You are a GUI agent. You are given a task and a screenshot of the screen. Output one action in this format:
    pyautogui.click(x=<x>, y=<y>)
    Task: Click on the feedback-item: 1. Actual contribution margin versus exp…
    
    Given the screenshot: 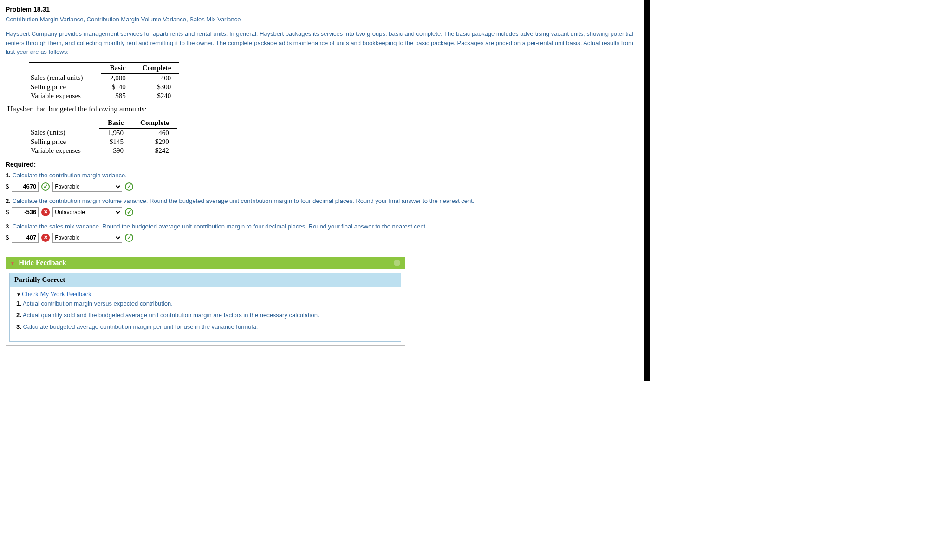 What is the action you would take?
    pyautogui.click(x=205, y=304)
    